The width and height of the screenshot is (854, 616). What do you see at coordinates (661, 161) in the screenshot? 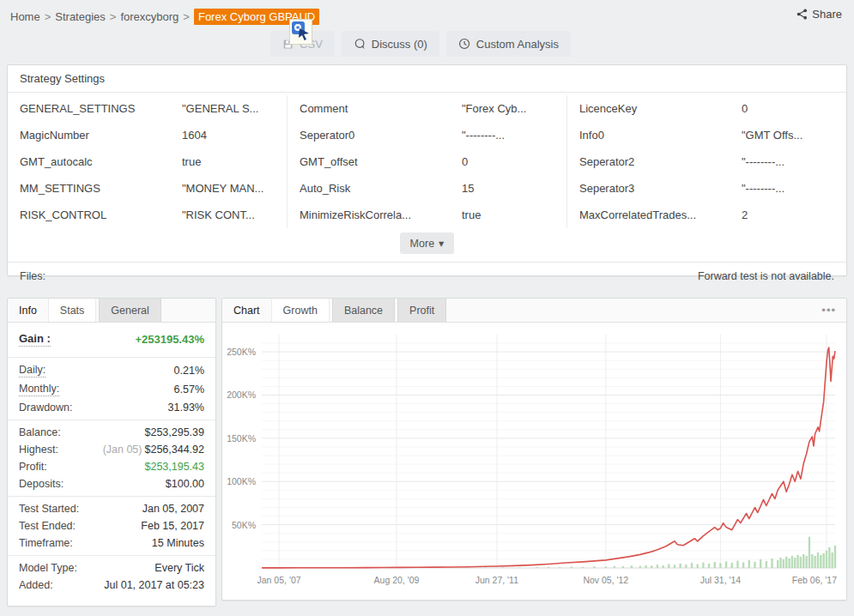
I see `setting-name: Seperator2` at bounding box center [661, 161].